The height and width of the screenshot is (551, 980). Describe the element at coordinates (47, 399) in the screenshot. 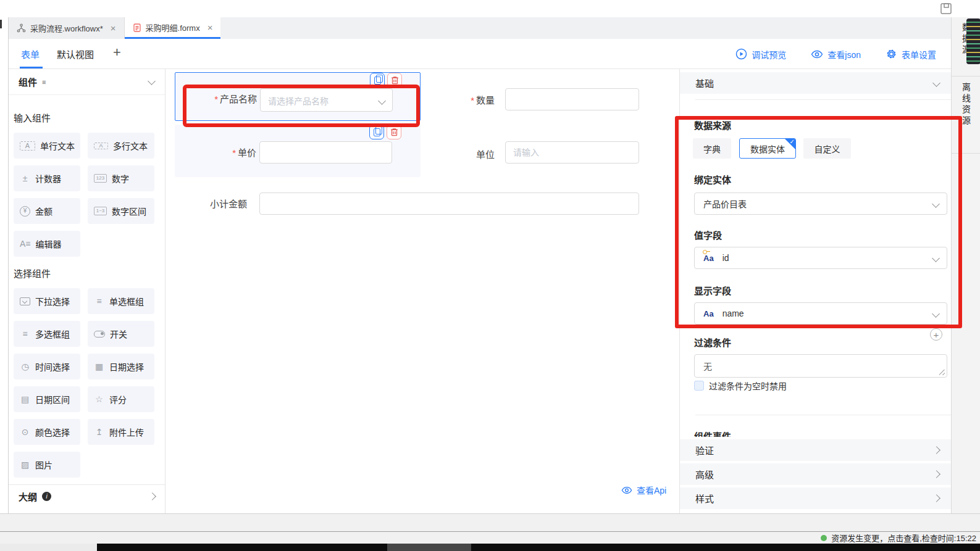

I see `component-card-date-range: ▤日期区间` at that location.